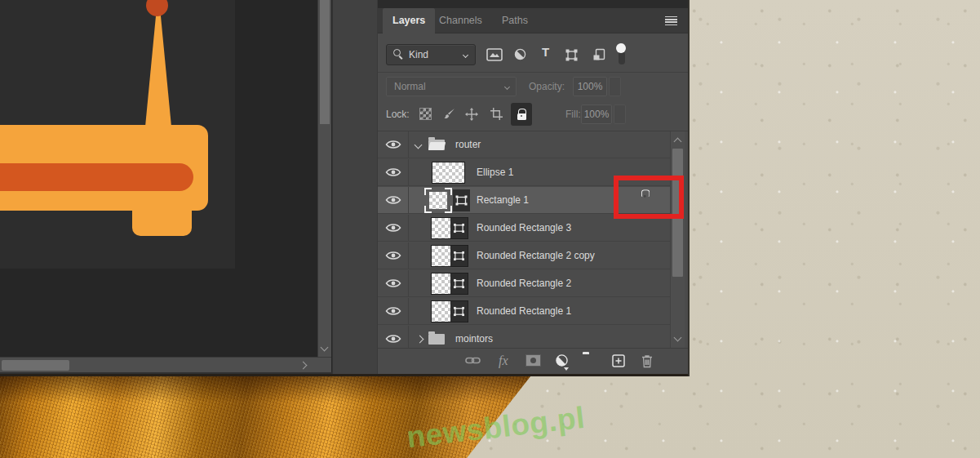 The image size is (980, 458). Describe the element at coordinates (599, 56) in the screenshot. I see `filter-smart-objects-icon` at that location.